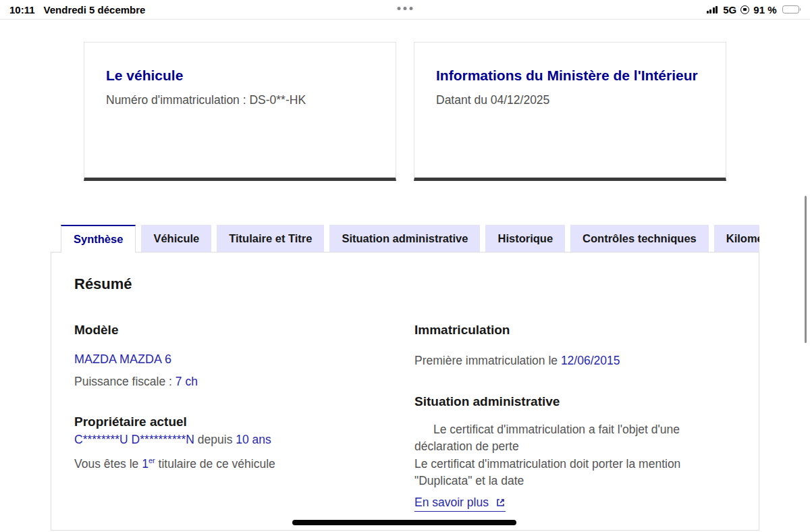  Describe the element at coordinates (145, 464) in the screenshot. I see `holder-number: 1` at that location.